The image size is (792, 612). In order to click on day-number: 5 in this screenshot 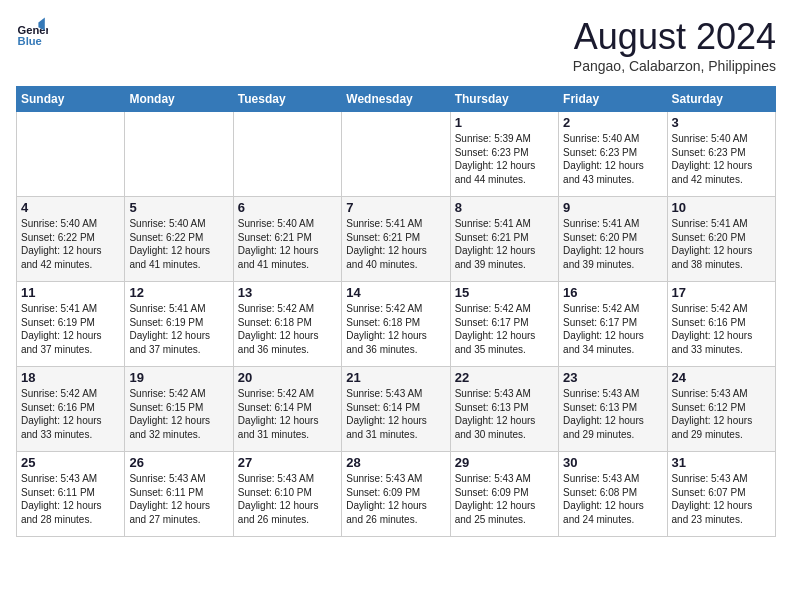, I will do `click(178, 208)`.